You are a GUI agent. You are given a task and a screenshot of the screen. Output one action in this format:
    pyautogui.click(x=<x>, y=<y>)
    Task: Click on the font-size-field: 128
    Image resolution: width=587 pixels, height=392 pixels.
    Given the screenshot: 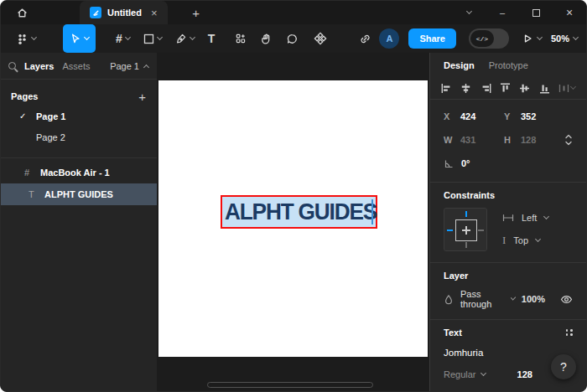 What is the action you would take?
    pyautogui.click(x=525, y=374)
    